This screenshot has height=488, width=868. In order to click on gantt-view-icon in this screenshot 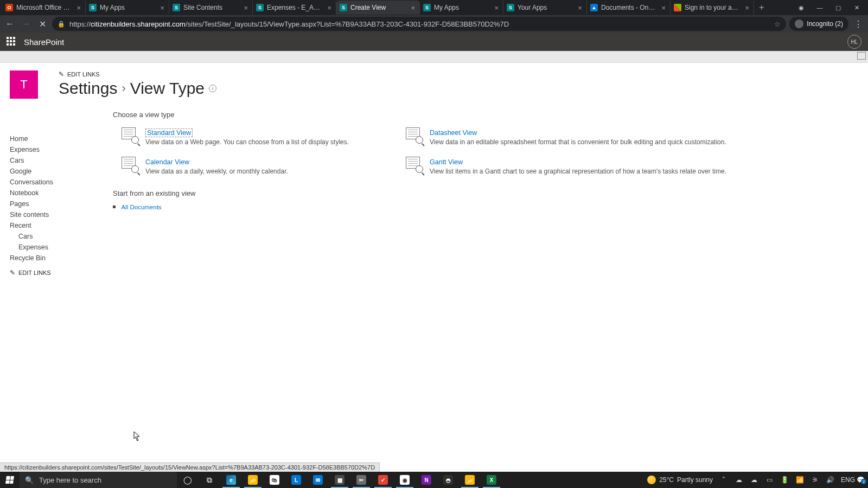, I will do `click(414, 164)`.